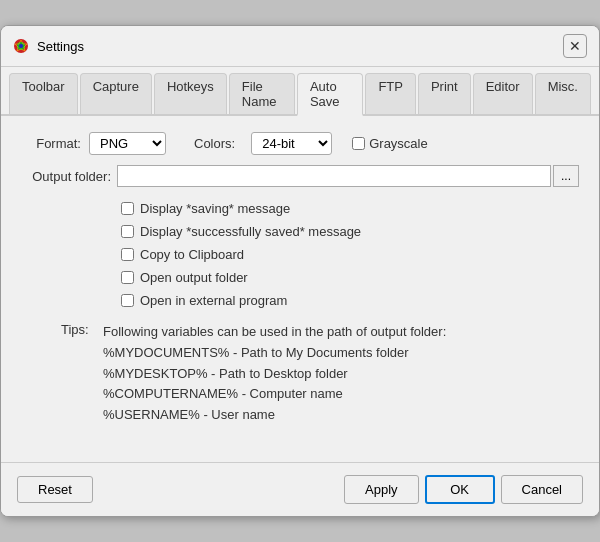 The width and height of the screenshot is (600, 542). I want to click on tab-misc: Misc., so click(563, 94).